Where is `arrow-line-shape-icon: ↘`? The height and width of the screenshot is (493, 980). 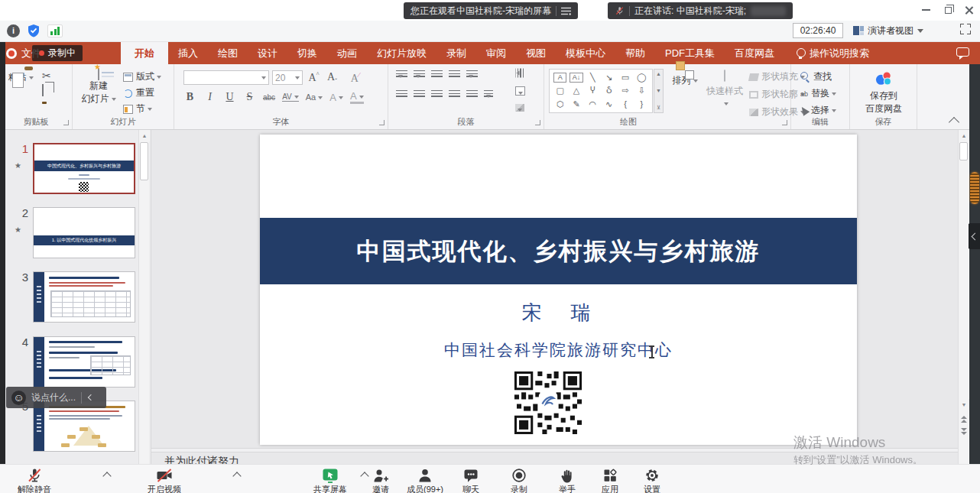
arrow-line-shape-icon: ↘ is located at coordinates (608, 78).